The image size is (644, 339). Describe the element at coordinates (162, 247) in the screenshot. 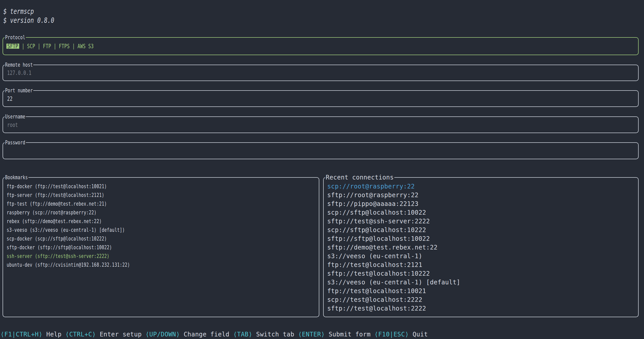

I see `bookmark-item: sftp-docker (sftp://sftp@localhost:10022…` at that location.